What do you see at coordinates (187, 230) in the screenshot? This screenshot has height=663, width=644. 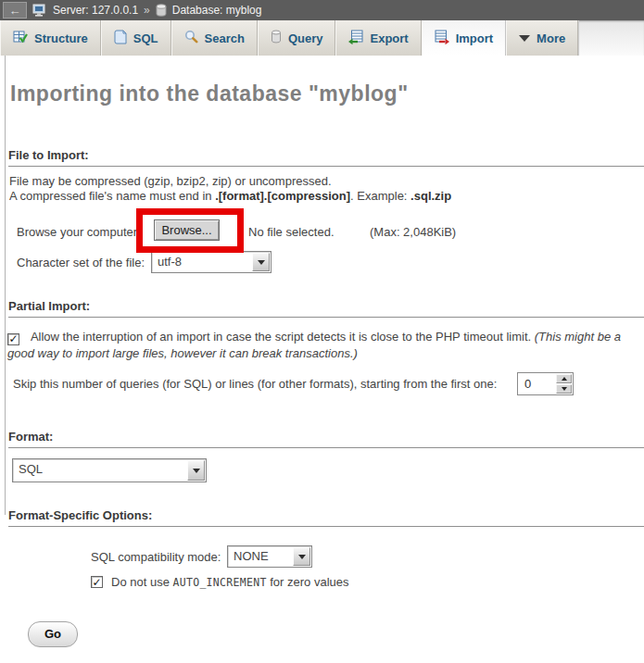 I see `browse-button: Browse...` at bounding box center [187, 230].